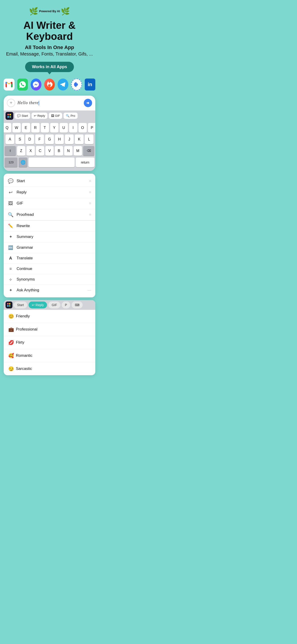 The image size is (297, 644). I want to click on reply-reply-label: Reply, so click(40, 305).